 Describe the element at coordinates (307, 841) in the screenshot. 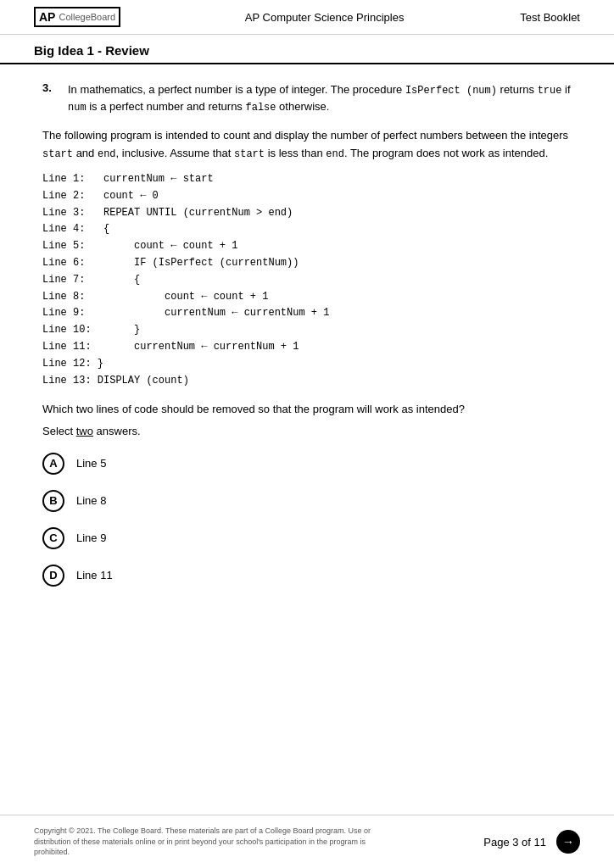

I see `page-footer: Copyright © 2021. The College Board. The…` at that location.